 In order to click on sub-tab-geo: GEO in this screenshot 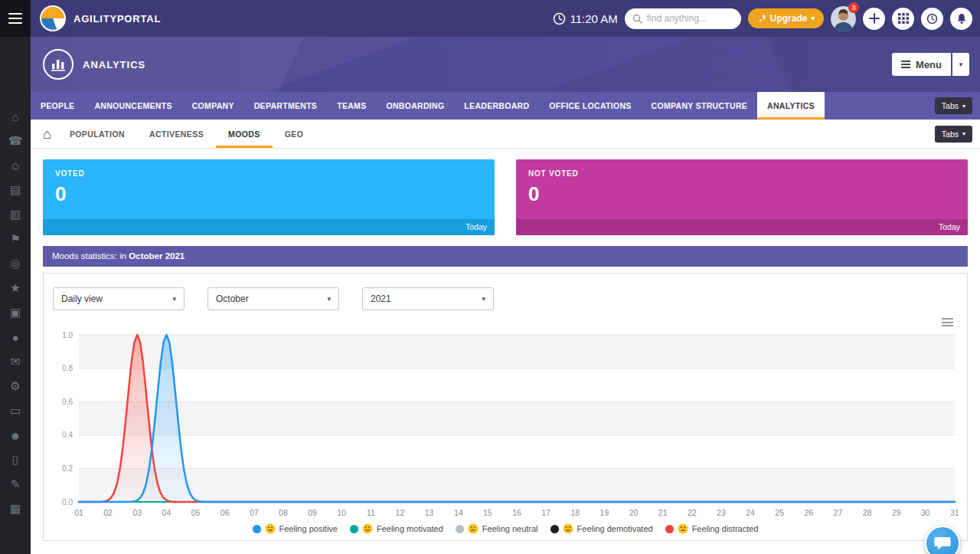, I will do `click(294, 133)`.